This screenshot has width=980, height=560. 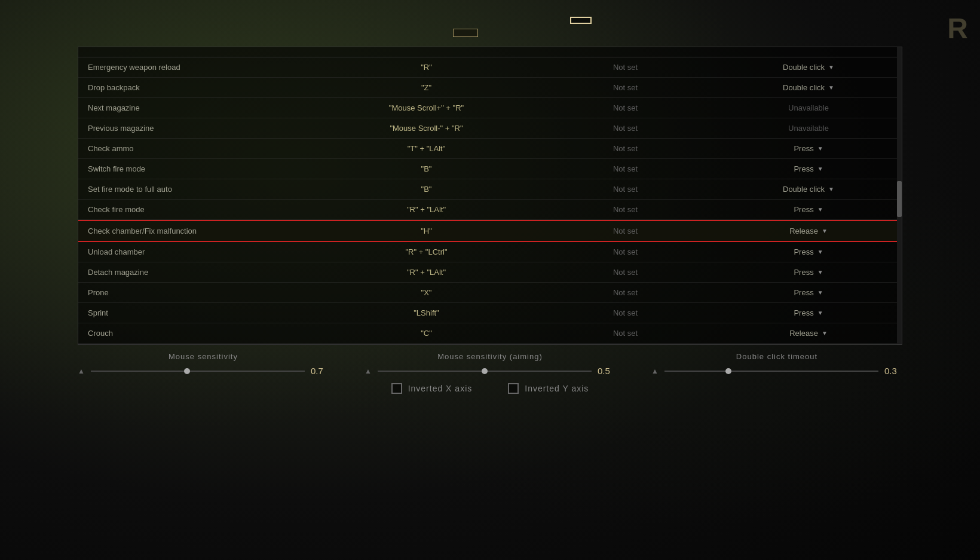 I want to click on slider-track-mouse-sensitivity, so click(x=198, y=371).